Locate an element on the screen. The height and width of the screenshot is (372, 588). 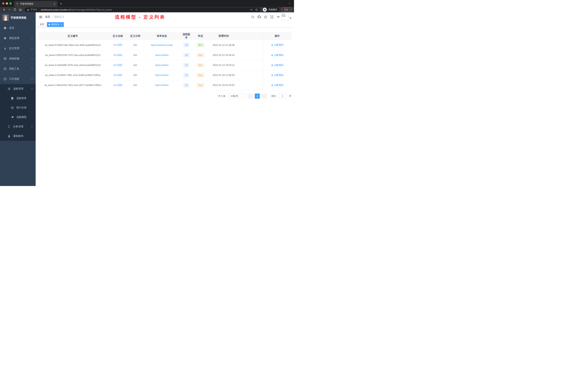
goto-page-input is located at coordinates (283, 96).